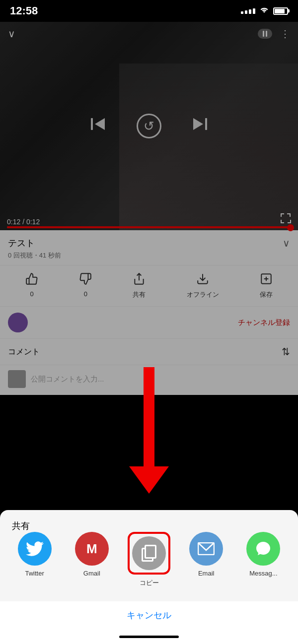 The image size is (298, 644). Describe the element at coordinates (68, 379) in the screenshot. I see `comment-placeholder: 公開コメントを入力...` at that location.